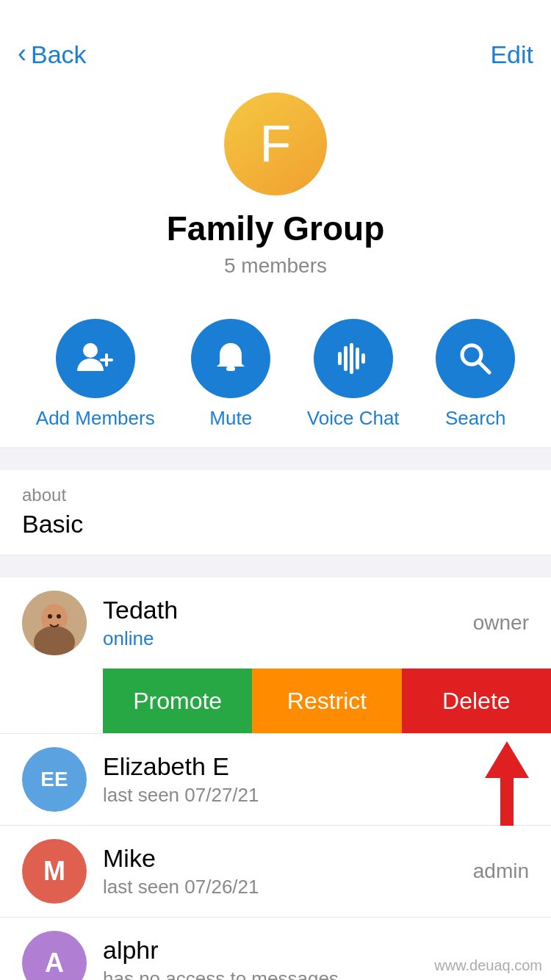 The height and width of the screenshot is (980, 551). Describe the element at coordinates (501, 871) in the screenshot. I see `mike-role: admin` at that location.